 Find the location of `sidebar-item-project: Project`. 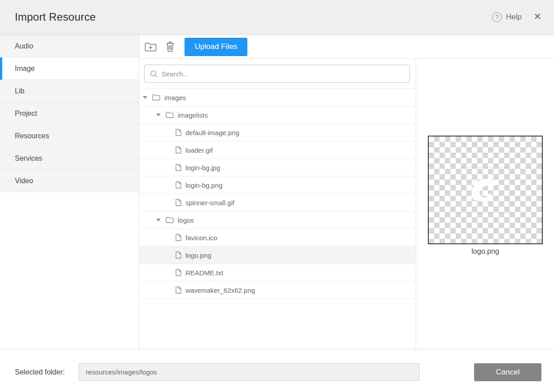

sidebar-item-project: Project is located at coordinates (69, 114).